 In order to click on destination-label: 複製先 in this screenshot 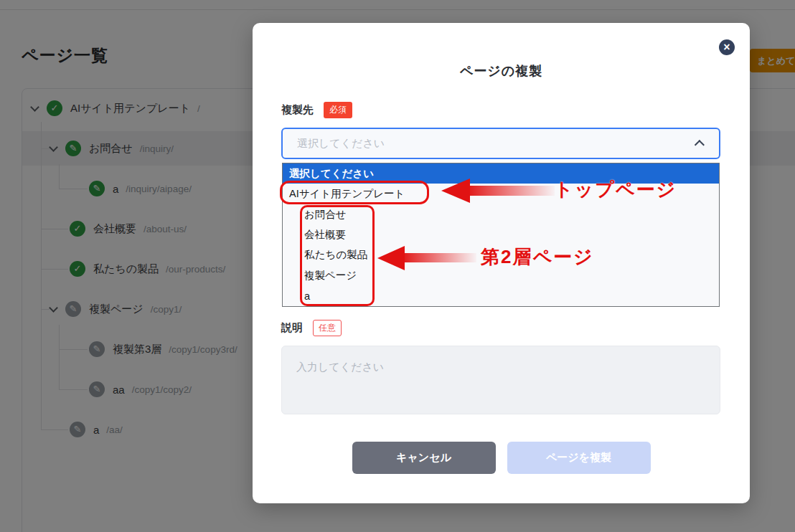, I will do `click(297, 110)`.